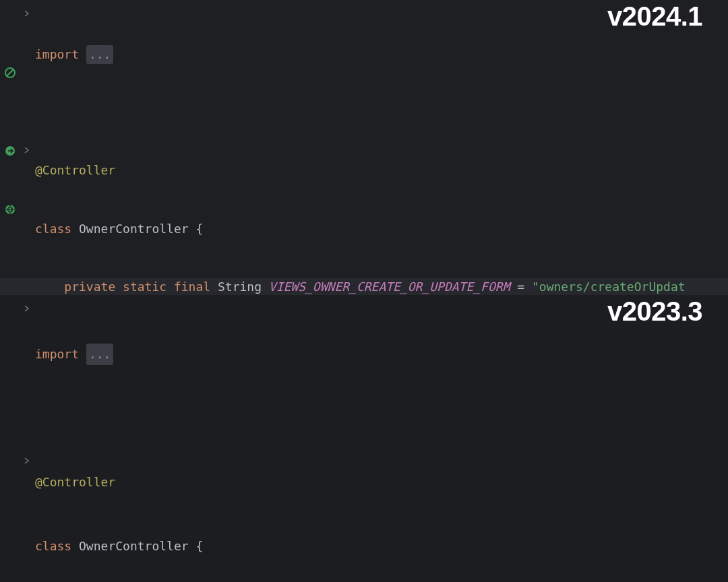 This screenshot has height=582, width=728. Describe the element at coordinates (240, 287) in the screenshot. I see `type-string: String` at that location.